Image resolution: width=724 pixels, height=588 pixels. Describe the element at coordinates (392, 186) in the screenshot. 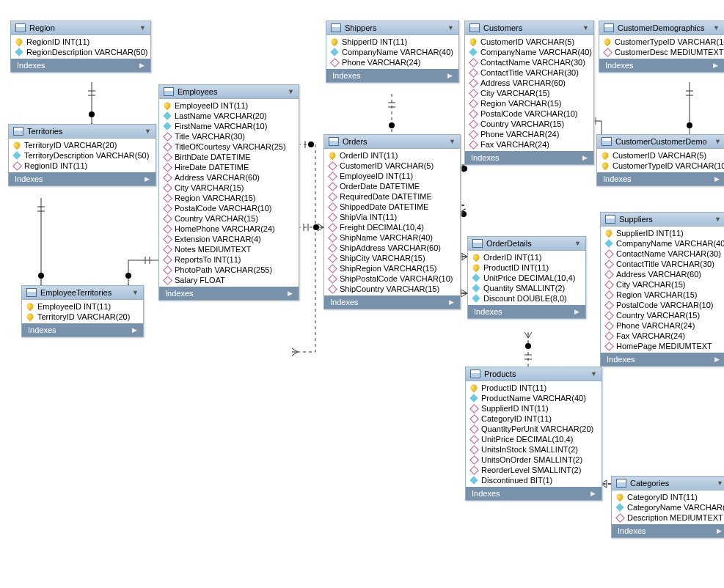

I see `column: OrderDate DATETIME` at that location.